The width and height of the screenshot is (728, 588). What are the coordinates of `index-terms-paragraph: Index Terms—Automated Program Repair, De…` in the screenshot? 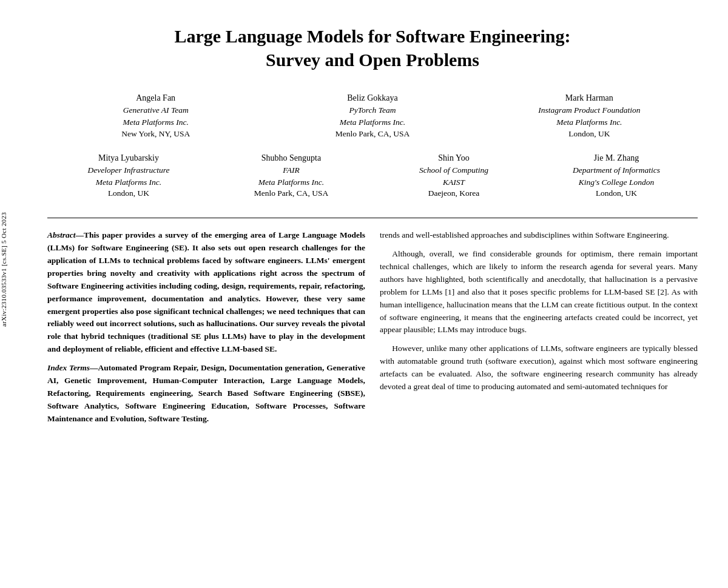 It's located at (206, 394).